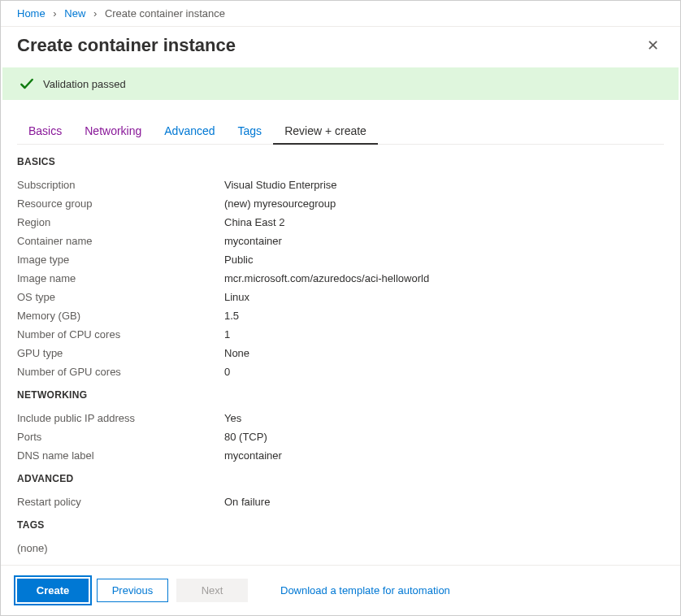  What do you see at coordinates (228, 335) in the screenshot?
I see `value-cpu-cores: 1` at bounding box center [228, 335].